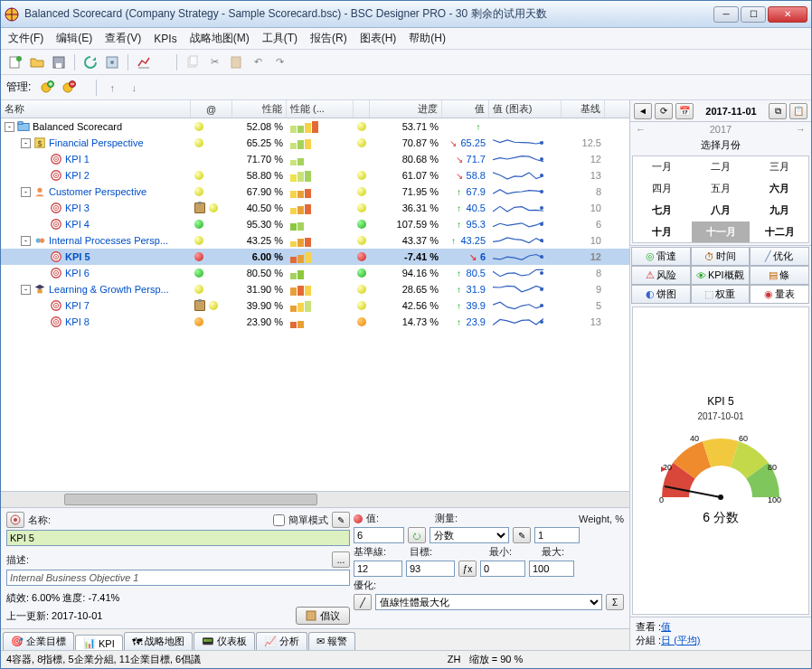 This screenshot has width=812, height=669. What do you see at coordinates (378, 569) in the screenshot?
I see `baseline-input` at bounding box center [378, 569].